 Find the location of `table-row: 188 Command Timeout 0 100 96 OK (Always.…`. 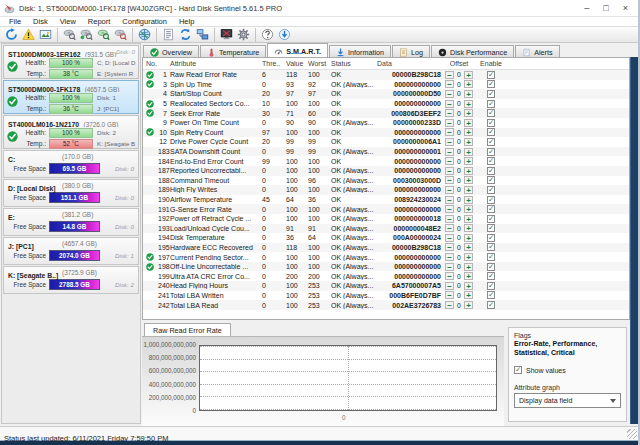

table-row: 188 Command Timeout 0 100 96 OK (Always.… is located at coordinates (386, 181).